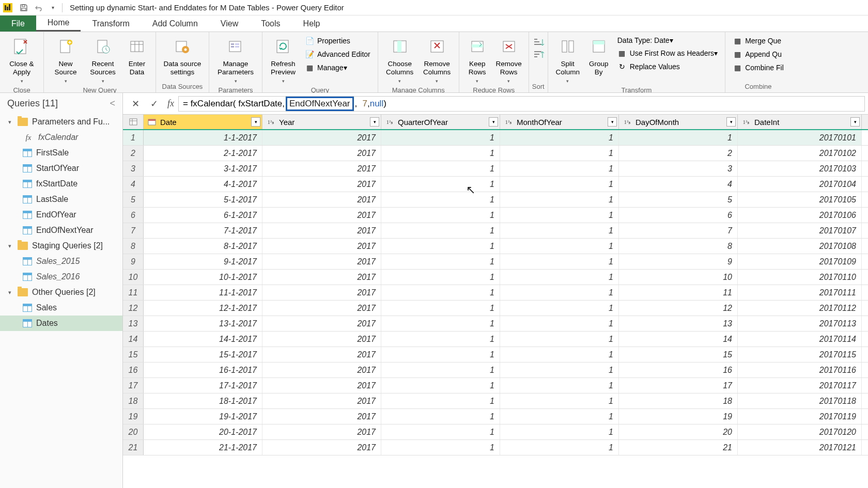 This screenshot has height=488, width=868. Describe the element at coordinates (203, 447) in the screenshot. I see `cell-date: 21-1-2017` at that location.